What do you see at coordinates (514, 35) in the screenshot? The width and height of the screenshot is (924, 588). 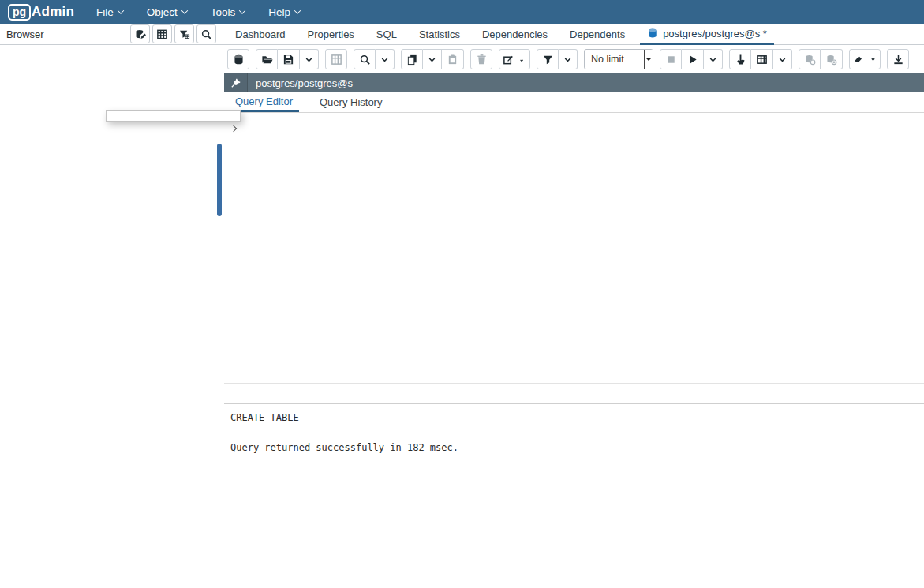 I see `tab-label: Dependencies` at bounding box center [514, 35].